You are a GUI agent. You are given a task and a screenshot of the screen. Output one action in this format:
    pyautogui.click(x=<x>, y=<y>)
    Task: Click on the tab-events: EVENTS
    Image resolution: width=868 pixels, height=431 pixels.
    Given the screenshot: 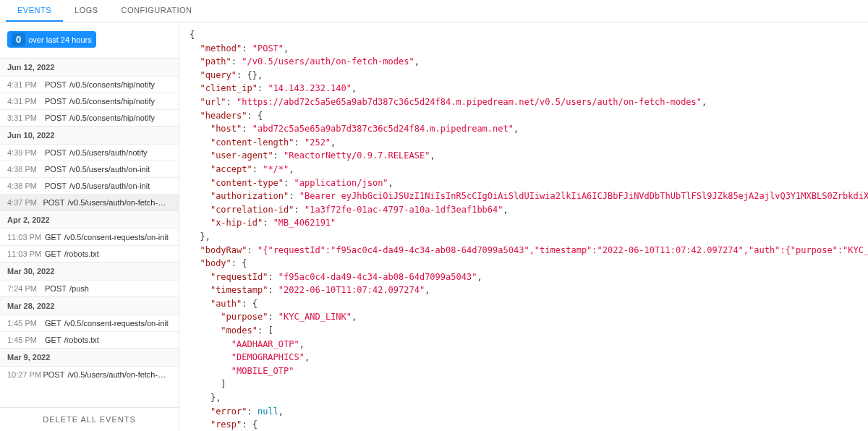 What is the action you would take?
    pyautogui.click(x=35, y=11)
    